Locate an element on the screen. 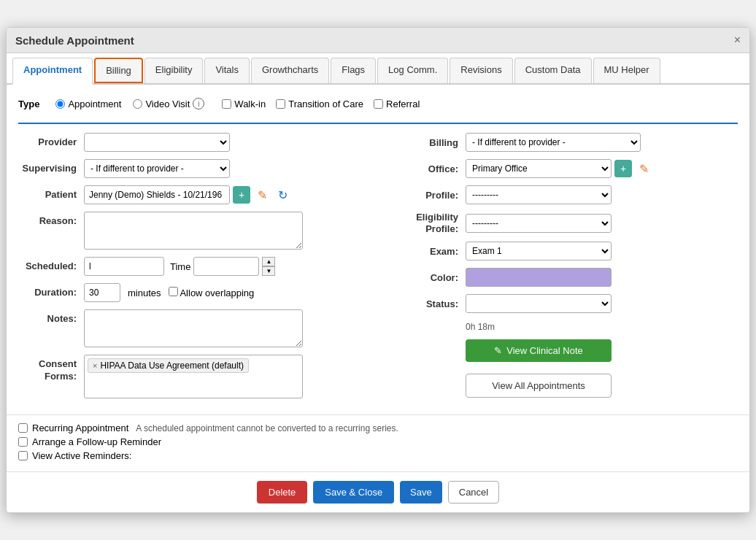 The image size is (756, 540). provider-field-content is located at coordinates (223, 142).